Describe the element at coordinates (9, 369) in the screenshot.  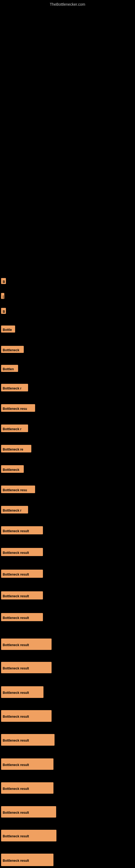
I see `bottleneck-result-label: Bottlen` at that location.